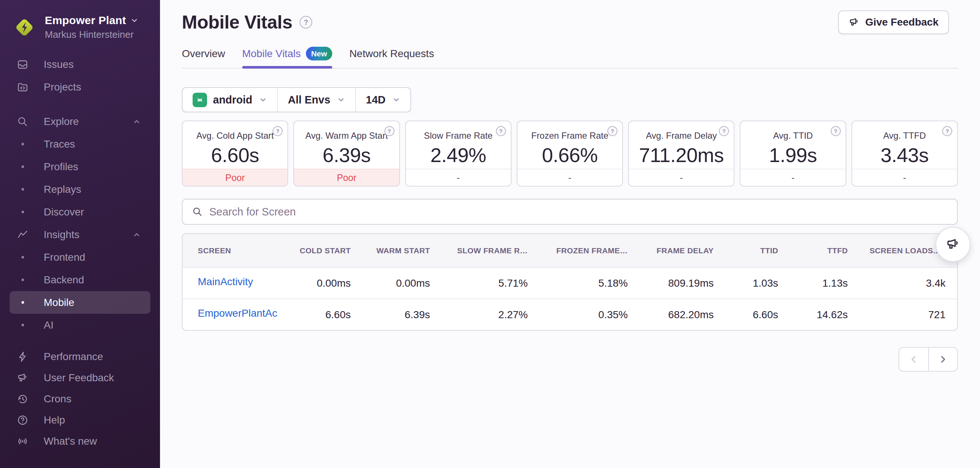 The width and height of the screenshot is (980, 468). I want to click on give-feedback-label: Give Feedback, so click(902, 22).